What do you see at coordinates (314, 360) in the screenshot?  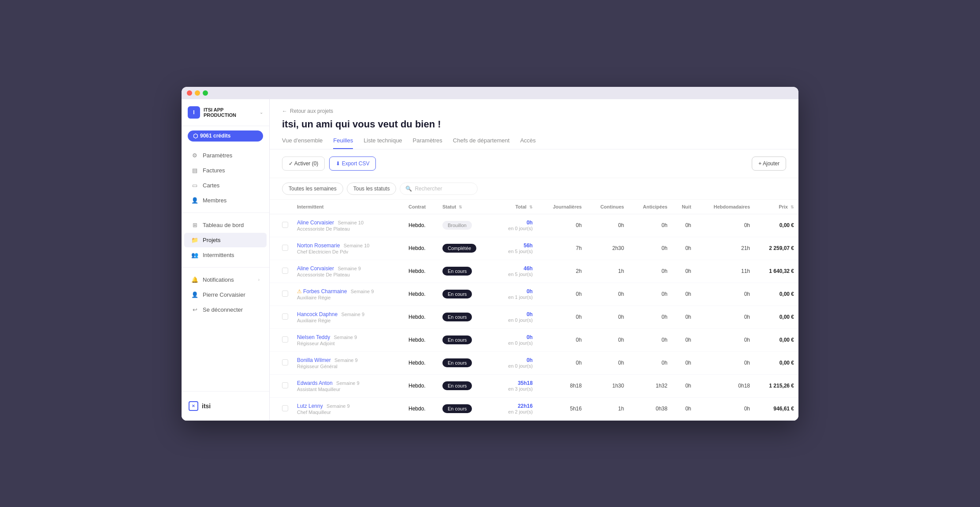 I see `person-name-link: Bonilla Wilmer` at bounding box center [314, 360].